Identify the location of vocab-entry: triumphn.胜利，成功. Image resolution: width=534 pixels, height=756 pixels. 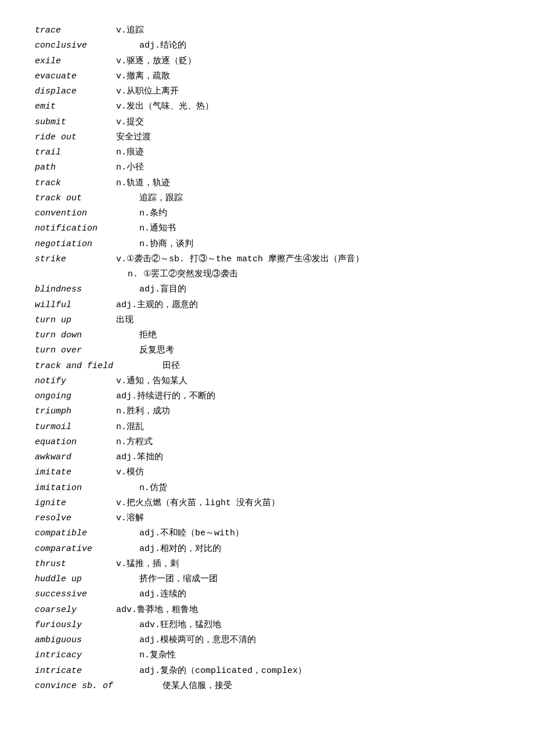
(267, 412).